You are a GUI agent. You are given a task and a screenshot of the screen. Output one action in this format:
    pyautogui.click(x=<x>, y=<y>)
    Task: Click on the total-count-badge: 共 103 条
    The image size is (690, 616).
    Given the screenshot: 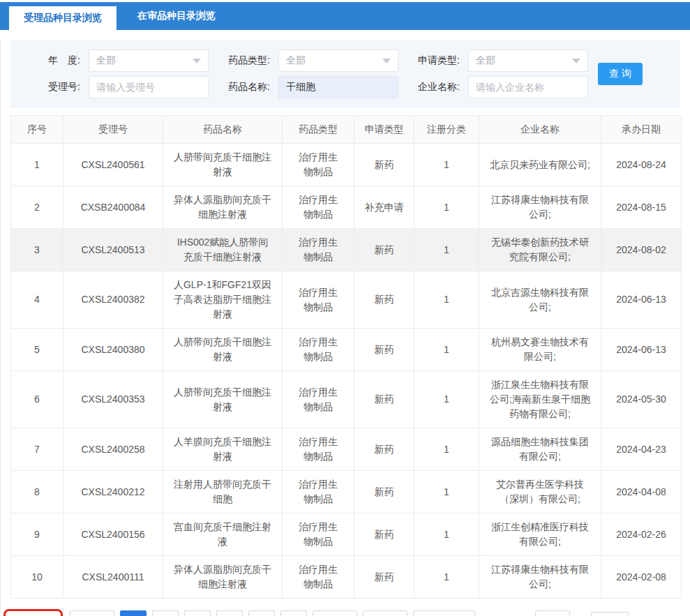 What is the action you would take?
    pyautogui.click(x=33, y=613)
    